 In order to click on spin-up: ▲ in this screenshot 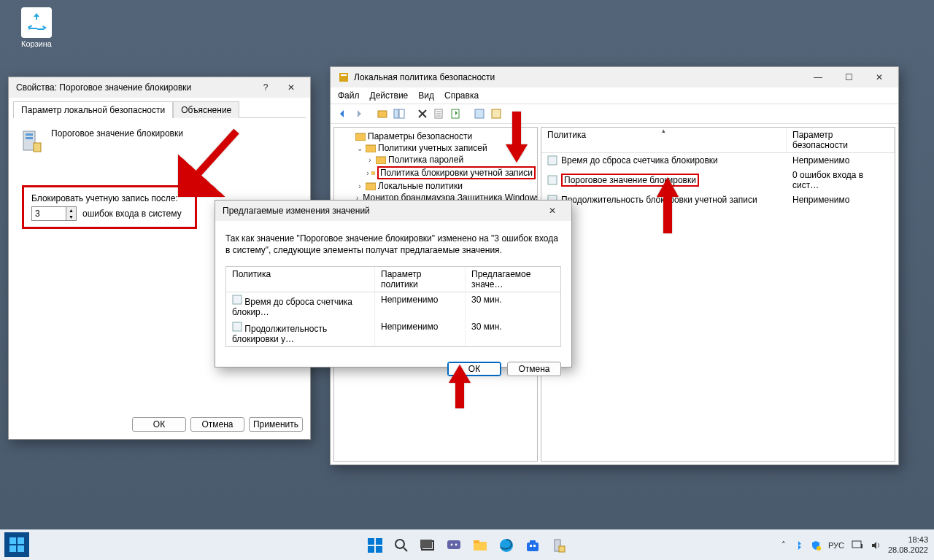, I will do `click(72, 210)`.